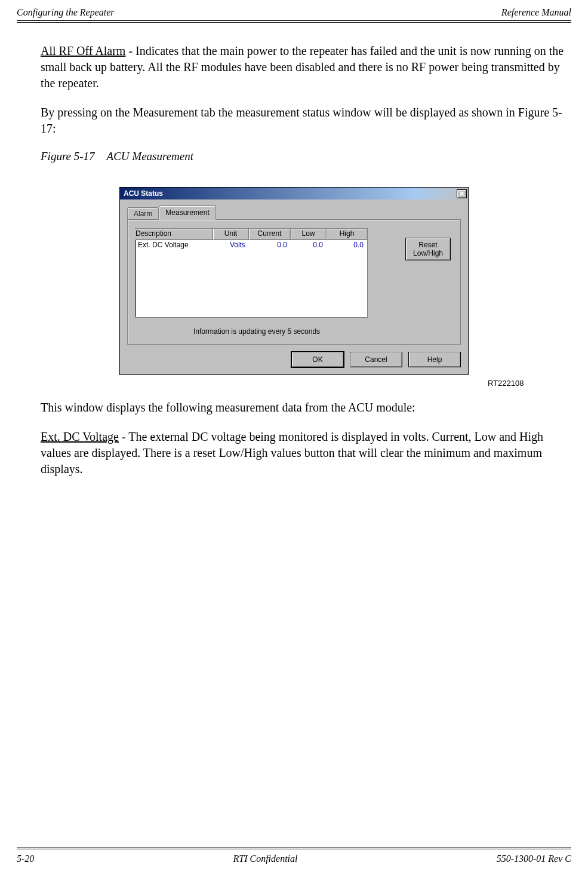  What do you see at coordinates (435, 360) in the screenshot?
I see `help-button: Help` at bounding box center [435, 360].